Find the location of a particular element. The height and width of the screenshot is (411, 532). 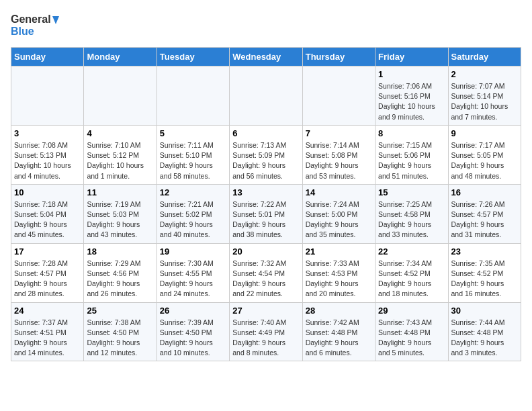

day-info: Sunrise: 7:08 AM Sunset: 5:13 PM Dayligh… is located at coordinates (47, 161).